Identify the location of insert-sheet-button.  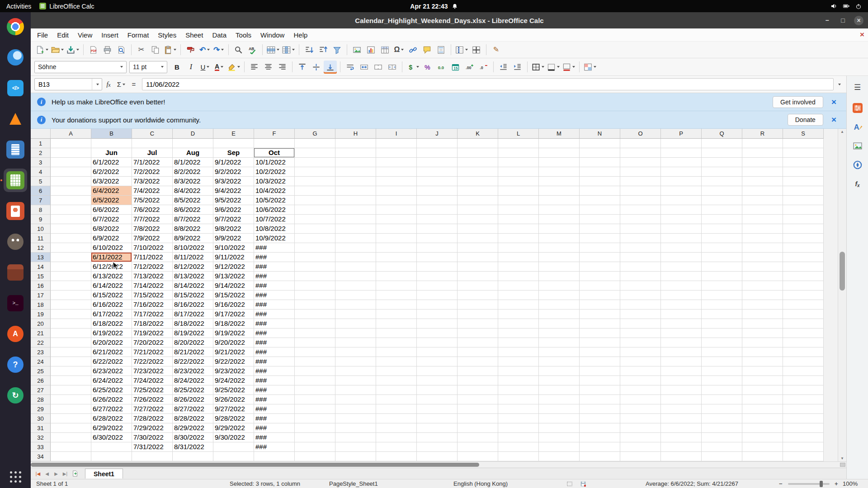
(75, 474).